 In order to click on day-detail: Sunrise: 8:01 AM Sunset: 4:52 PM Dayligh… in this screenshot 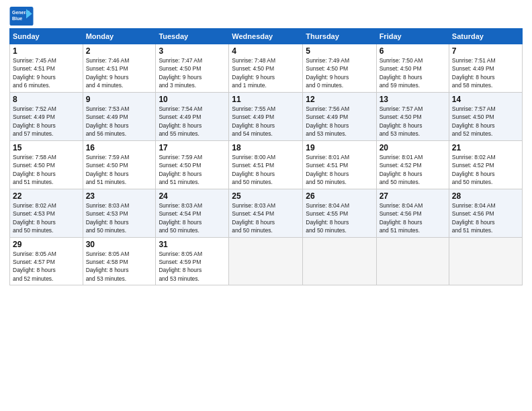, I will do `click(402, 169)`.